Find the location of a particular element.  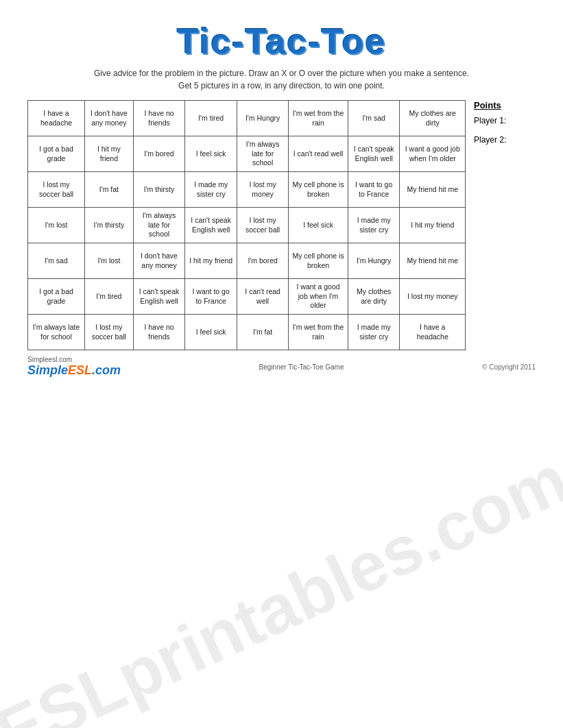

grid-cell-1-1: I hit my friend is located at coordinates (110, 154).